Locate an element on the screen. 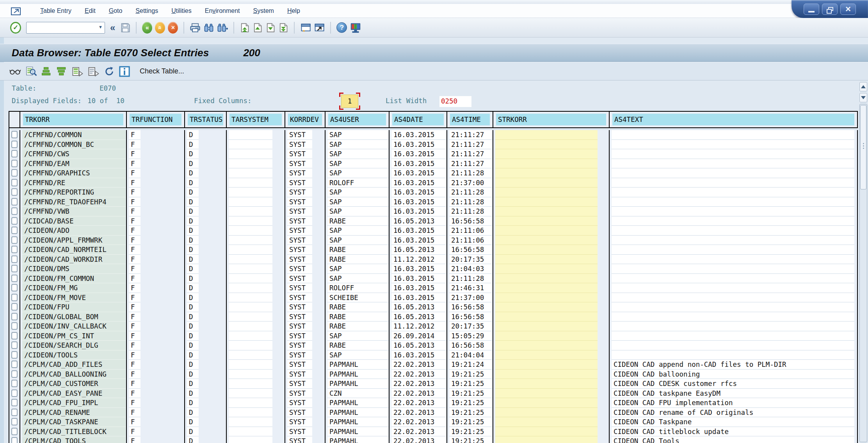 This screenshot has width=868, height=443. collapse-icon: « is located at coordinates (112, 28).